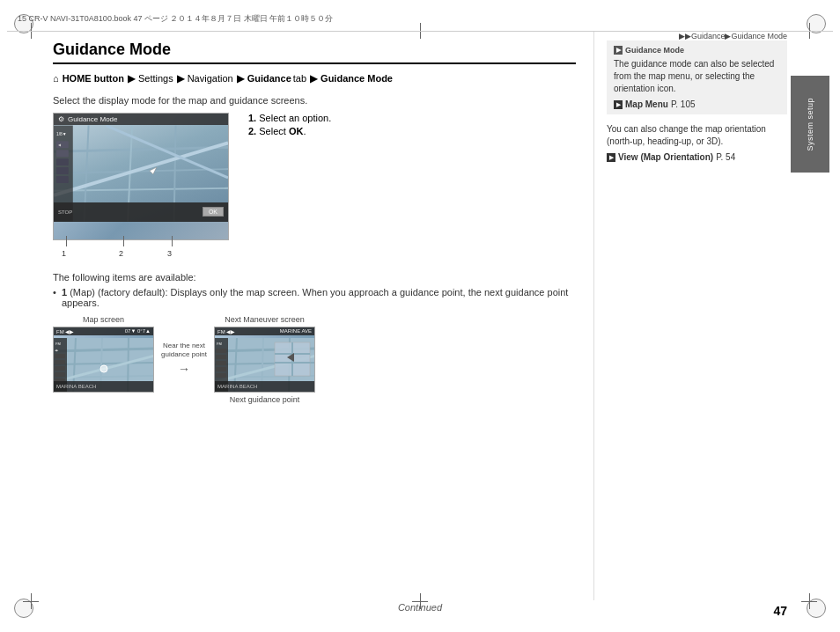 Image resolution: width=840 pixels, height=632 pixels. Describe the element at coordinates (726, 157) in the screenshot. I see `link-2-page: P. 54` at that location.